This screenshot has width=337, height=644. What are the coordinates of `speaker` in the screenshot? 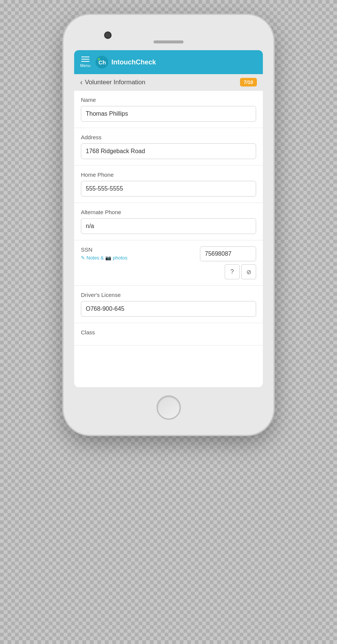 It's located at (168, 42).